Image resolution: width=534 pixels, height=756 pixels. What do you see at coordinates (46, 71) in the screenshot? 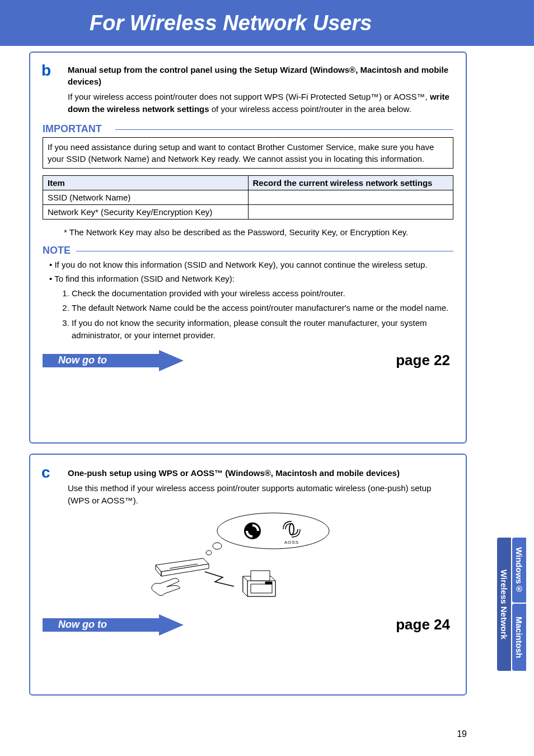
I see `step-letter-b: b` at bounding box center [46, 71].